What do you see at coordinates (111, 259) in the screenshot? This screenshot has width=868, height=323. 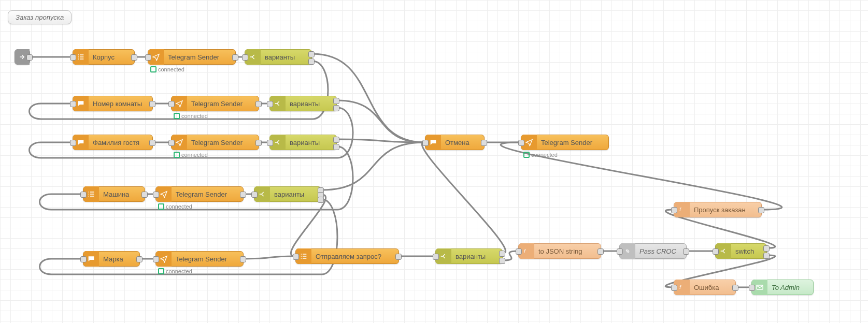 I see `node-marka: Марка` at bounding box center [111, 259].